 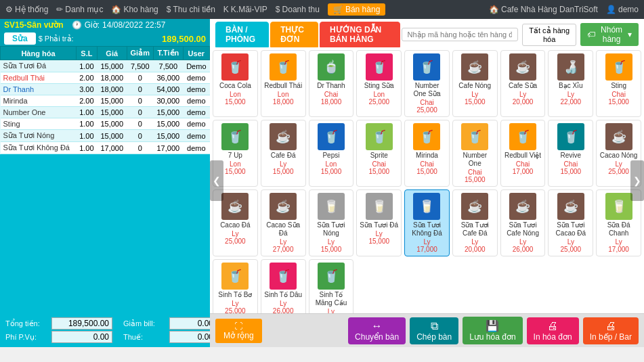 What do you see at coordinates (20, 39) in the screenshot?
I see `edit-button: Sửa` at bounding box center [20, 39].